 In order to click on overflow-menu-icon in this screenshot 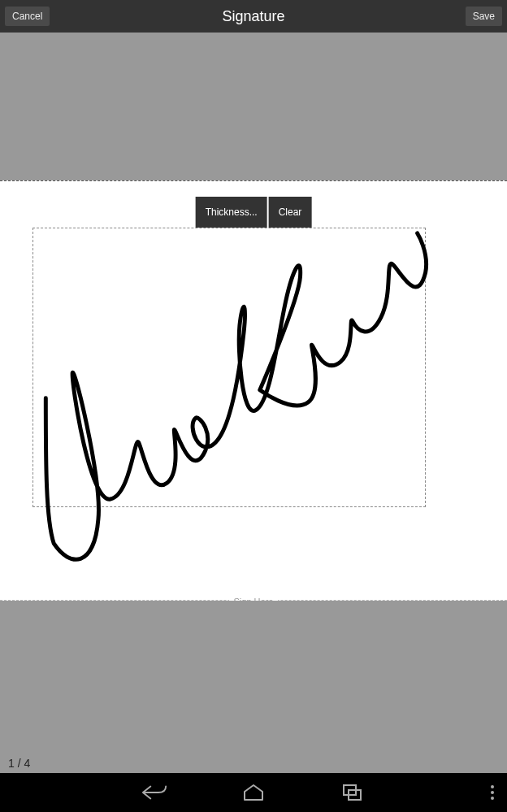, I will do `click(492, 792)`.